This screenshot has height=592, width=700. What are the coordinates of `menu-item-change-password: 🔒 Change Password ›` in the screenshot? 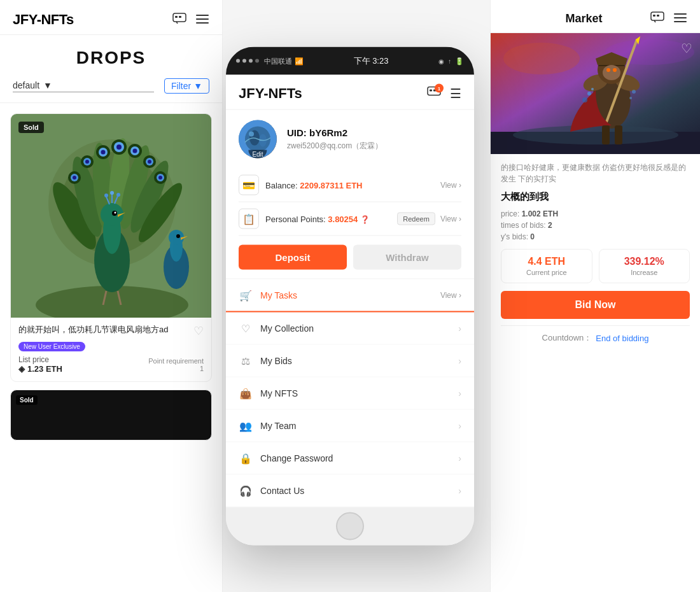 It's located at (350, 458).